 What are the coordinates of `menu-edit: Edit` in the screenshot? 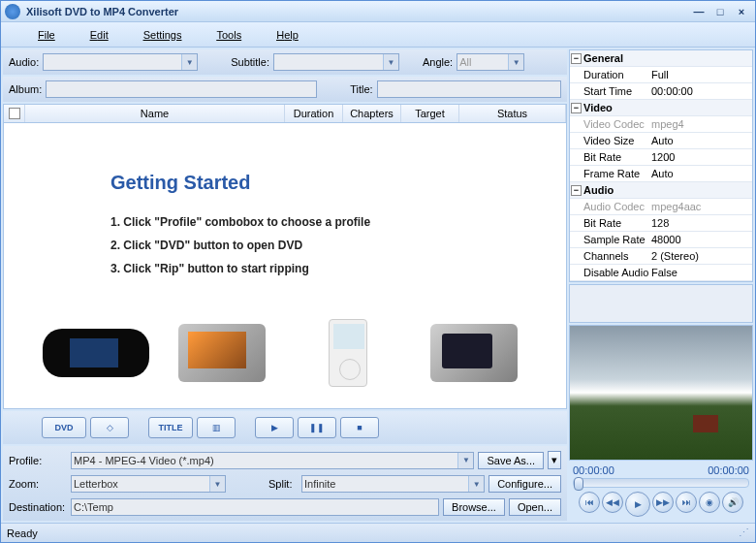 It's located at (99, 35).